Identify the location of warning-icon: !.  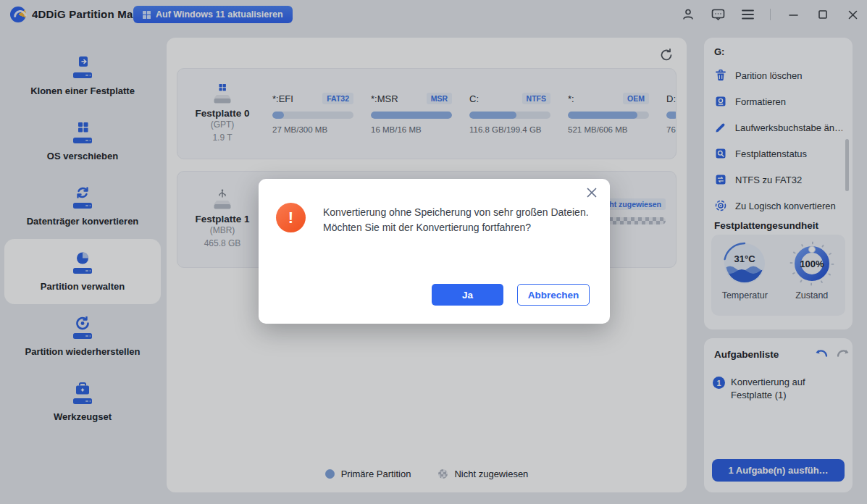
(291, 217).